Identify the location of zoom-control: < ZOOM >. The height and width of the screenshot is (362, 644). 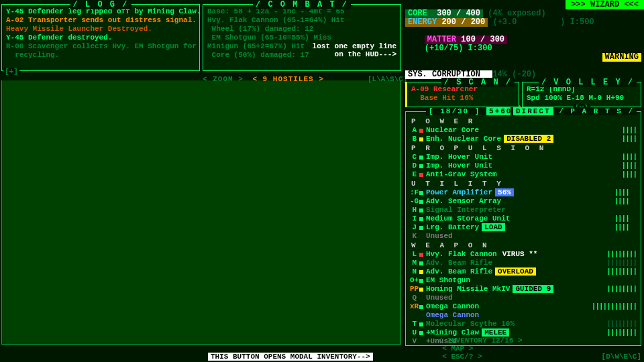
(223, 79).